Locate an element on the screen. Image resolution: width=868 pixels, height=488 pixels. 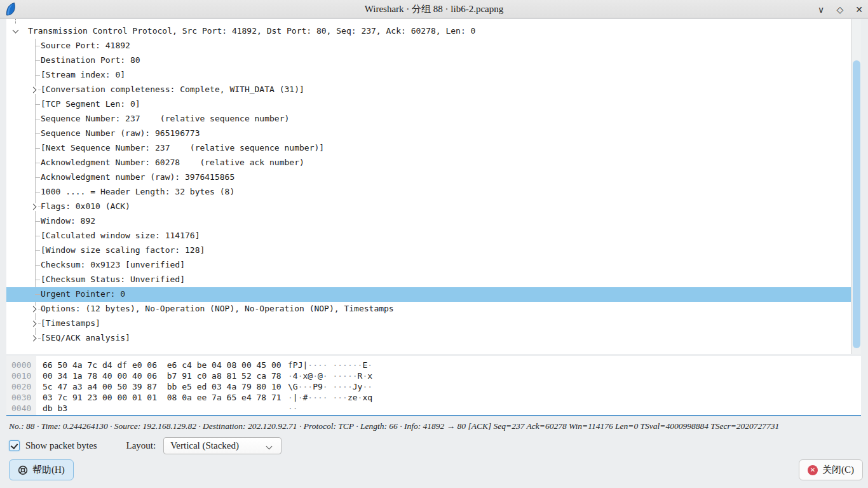
tree-item-label: [Checksum Status: Unverified] is located at coordinates (113, 280).